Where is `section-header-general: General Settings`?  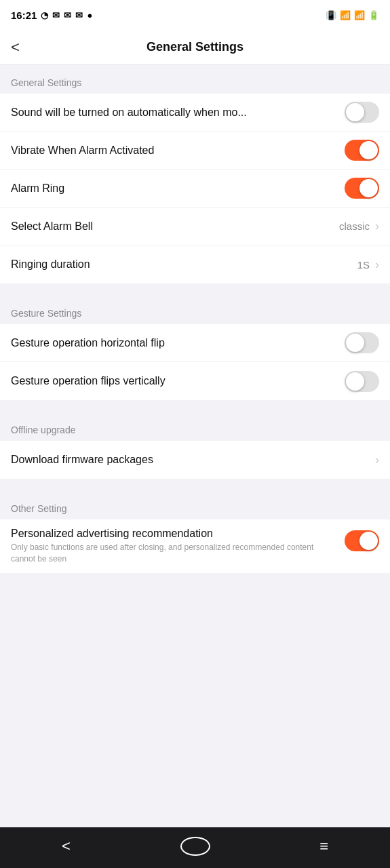
section-header-general: General Settings is located at coordinates (195, 79).